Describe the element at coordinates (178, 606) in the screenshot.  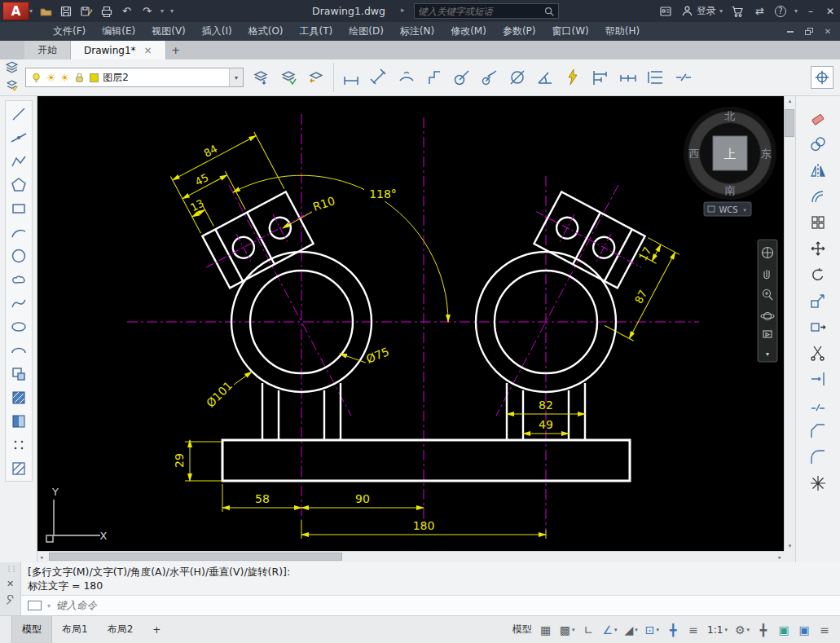
I see `command-input` at that location.